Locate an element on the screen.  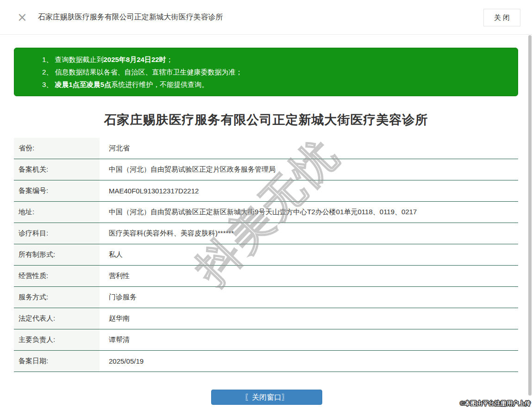
notice-line-2: 2、 信息数据结果以各省、自治区、直辖市卫生健康委数据为准； is located at coordinates (275, 72).